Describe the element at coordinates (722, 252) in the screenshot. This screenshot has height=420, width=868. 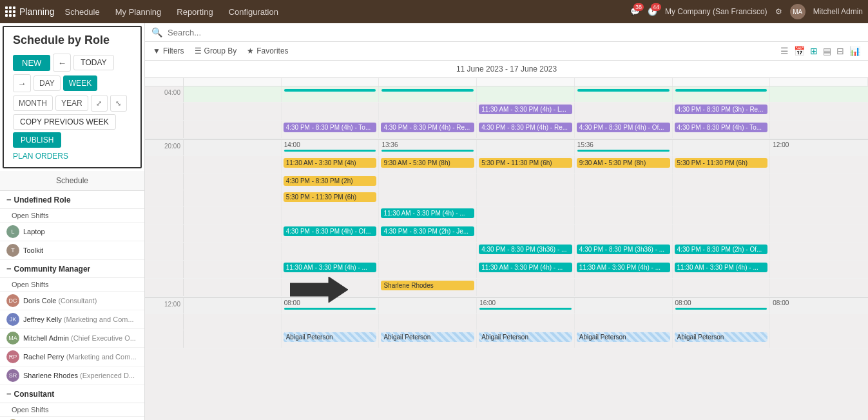
I see `cell-fri-mitchell: 4:30 PM - 8:30 PM (2h) - Of...` at that location.